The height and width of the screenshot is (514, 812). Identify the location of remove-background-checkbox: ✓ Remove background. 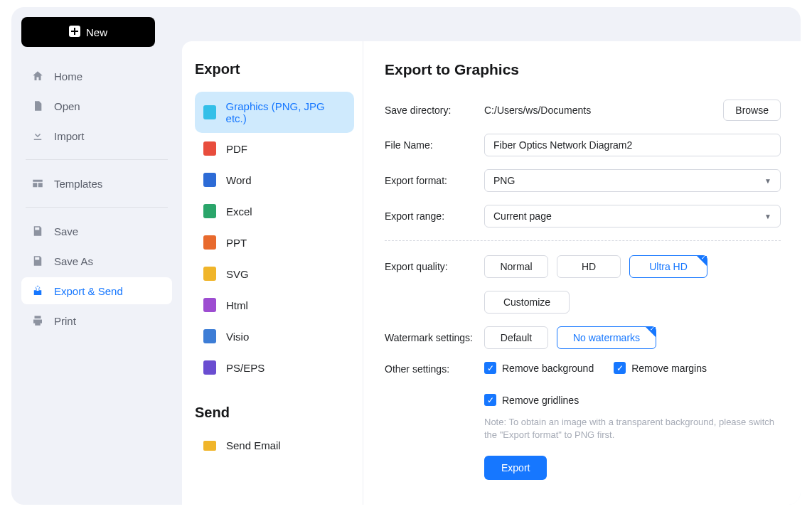
(539, 368).